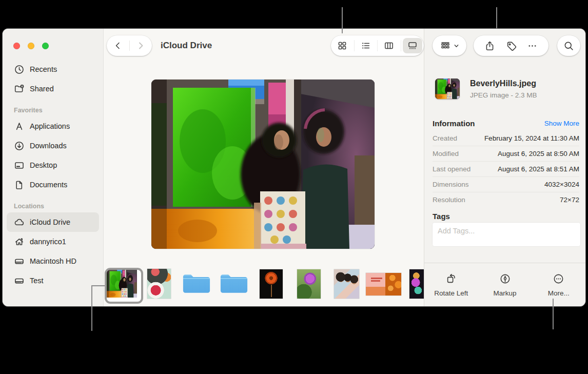 The height and width of the screenshot is (374, 588). What do you see at coordinates (53, 126) in the screenshot?
I see `sidebar-item-applications: Applications` at bounding box center [53, 126].